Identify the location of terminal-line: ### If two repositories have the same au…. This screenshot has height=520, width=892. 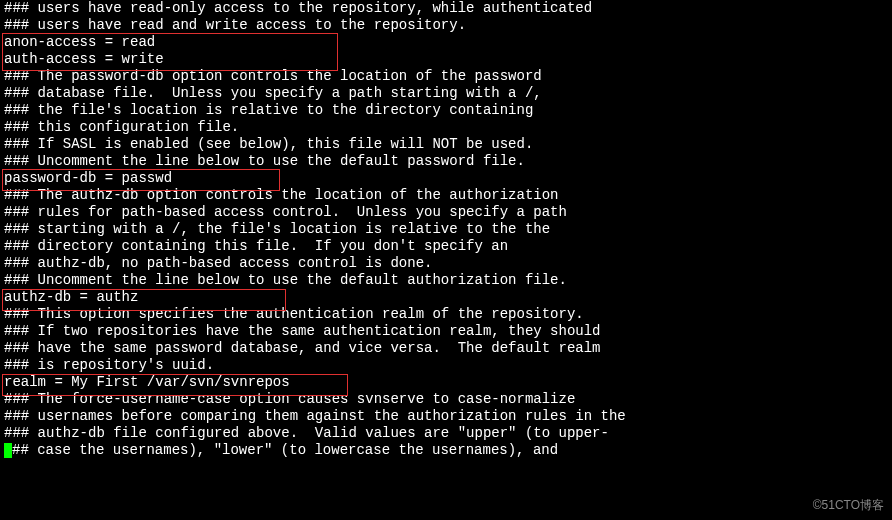
(446, 332).